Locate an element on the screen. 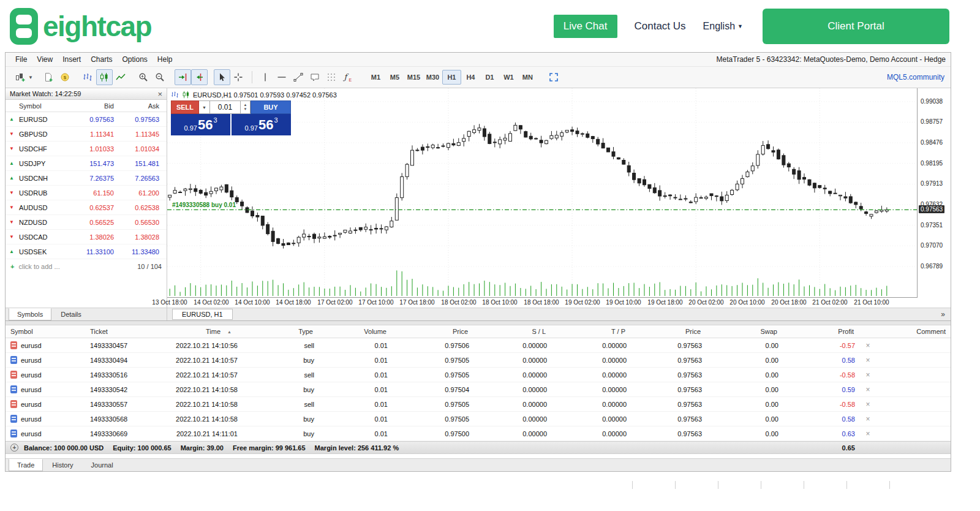 The image size is (980, 511). position-row: eurusd 1493330494 2022.10.21 14:10:57 bu… is located at coordinates (478, 360).